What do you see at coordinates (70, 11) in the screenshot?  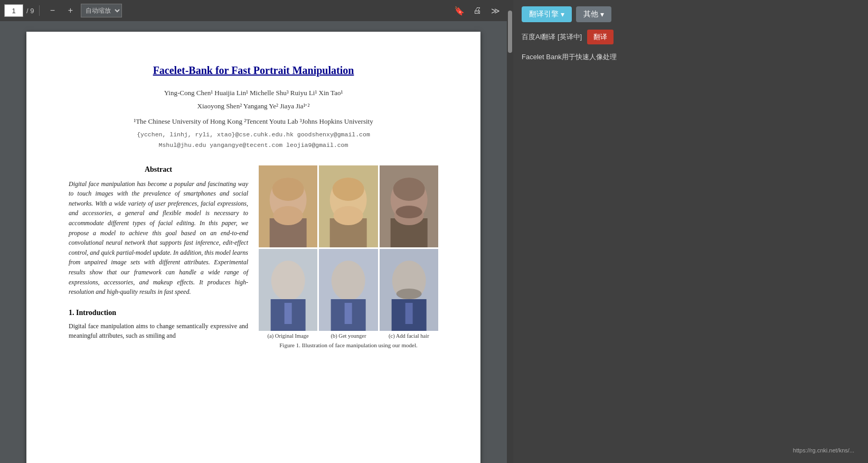 I see `zoom-in-button: +` at bounding box center [70, 11].